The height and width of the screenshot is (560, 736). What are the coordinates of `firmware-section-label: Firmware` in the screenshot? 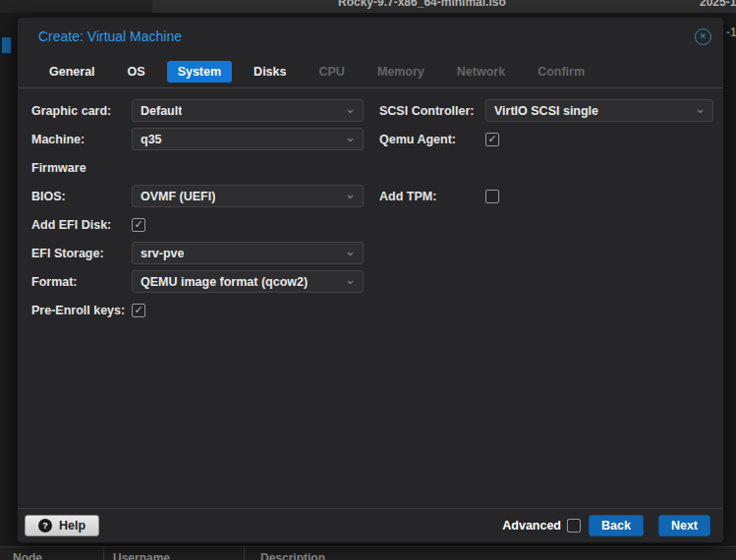 It's located at (82, 168).